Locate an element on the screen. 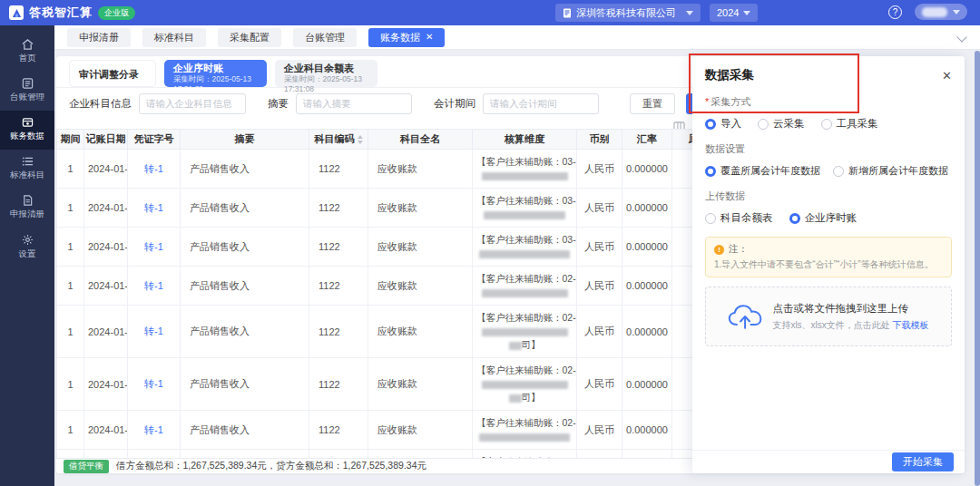 The width and height of the screenshot is (980, 486). drawer-title: 数据采集 is located at coordinates (730, 75).